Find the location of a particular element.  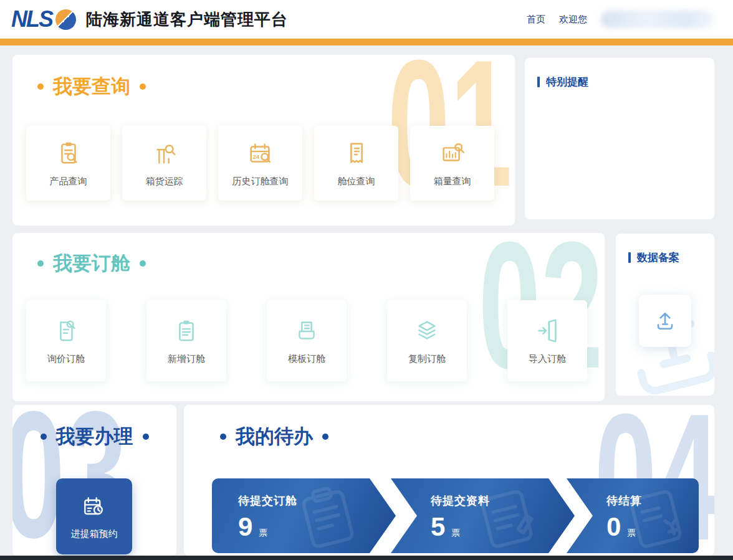

section-handle: 03 我要办理 进提箱预约 is located at coordinates (95, 480).